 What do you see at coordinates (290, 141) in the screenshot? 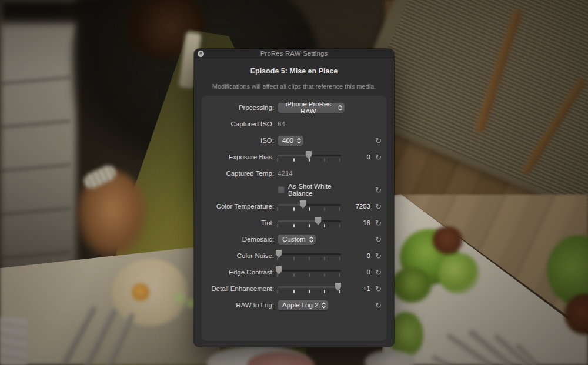
I see `iso-popup: 400` at bounding box center [290, 141].